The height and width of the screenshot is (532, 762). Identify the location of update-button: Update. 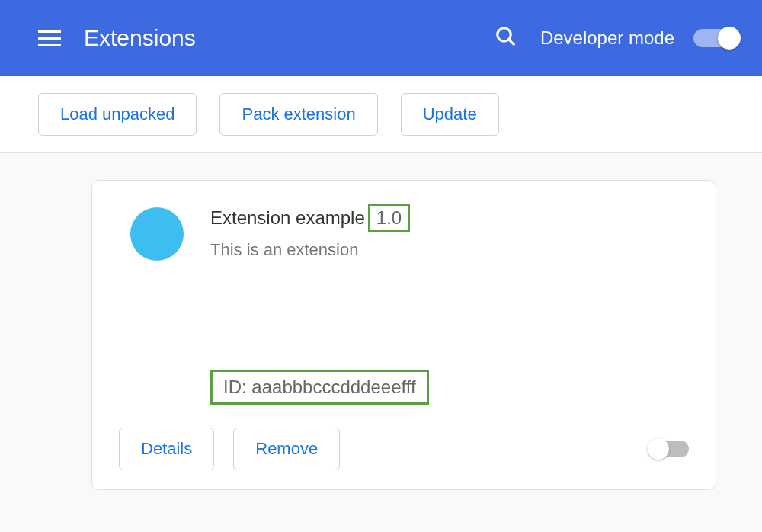
(450, 114).